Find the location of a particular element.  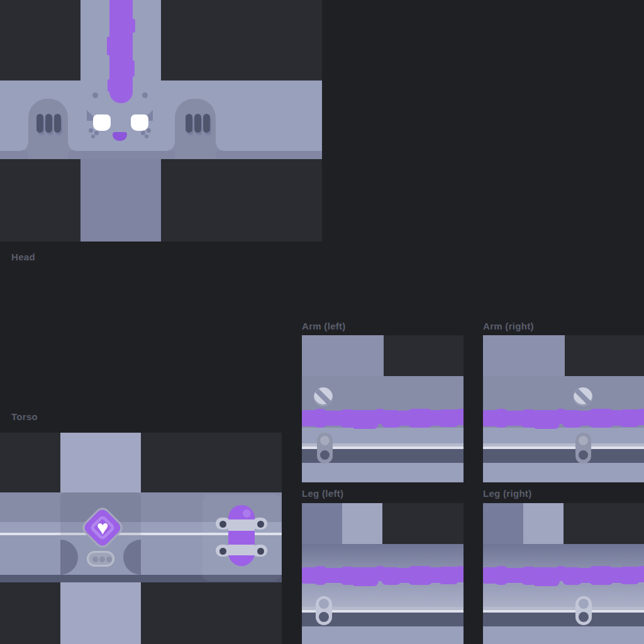

head-bottom-bar is located at coordinates (121, 200).